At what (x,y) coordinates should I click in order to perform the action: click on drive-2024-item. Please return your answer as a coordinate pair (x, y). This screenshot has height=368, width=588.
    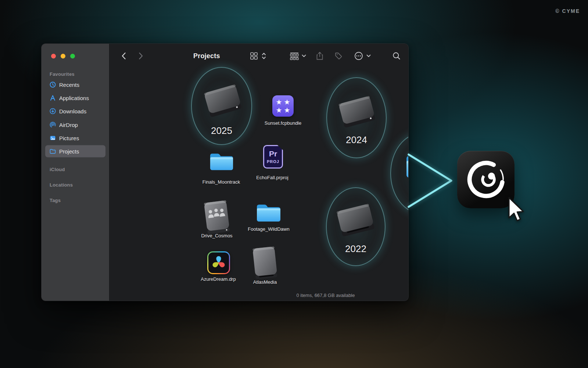
    Looking at the image, I should click on (357, 113).